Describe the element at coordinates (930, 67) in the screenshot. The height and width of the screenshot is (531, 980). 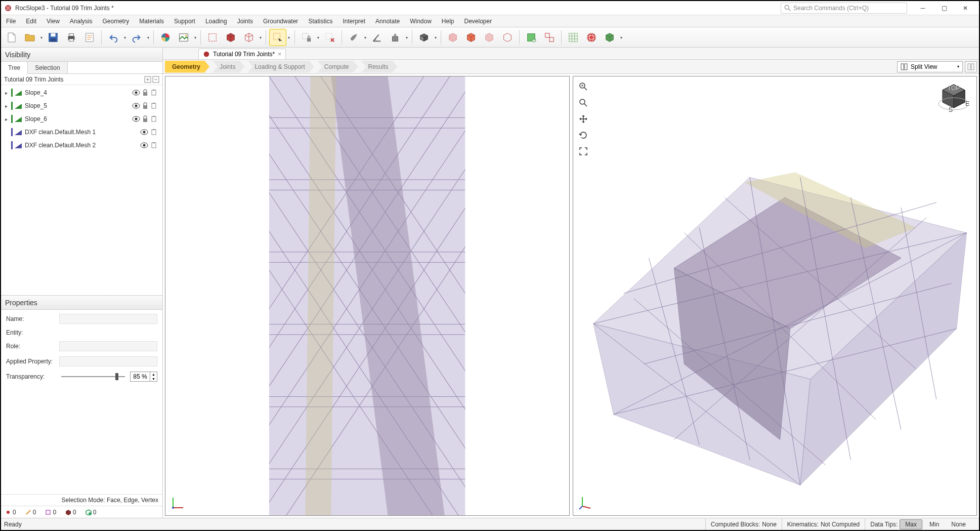
I see `view-mode-select: Split View ▾` at that location.